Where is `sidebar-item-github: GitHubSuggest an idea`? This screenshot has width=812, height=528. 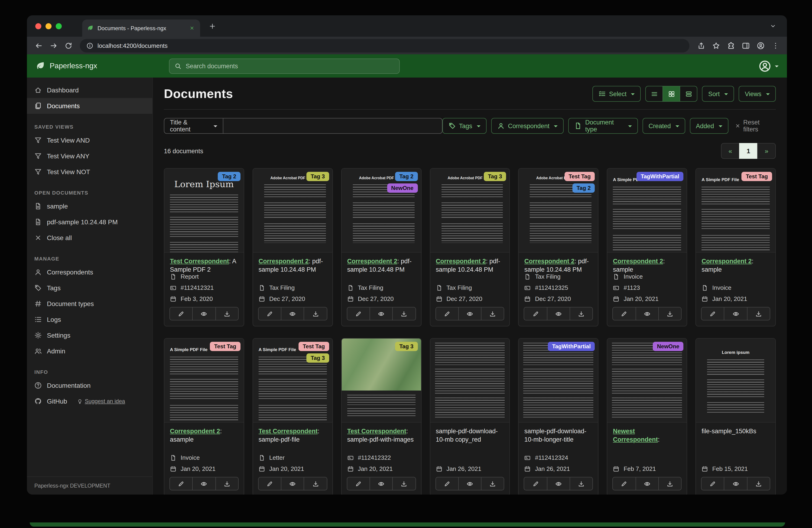
sidebar-item-github: GitHubSuggest an idea is located at coordinates (89, 401).